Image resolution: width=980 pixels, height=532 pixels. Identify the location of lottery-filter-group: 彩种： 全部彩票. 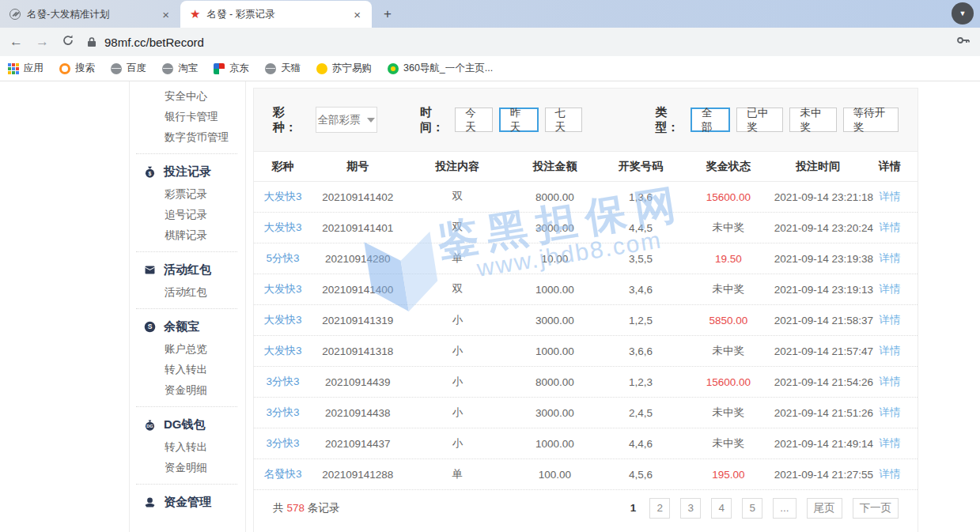
(325, 120).